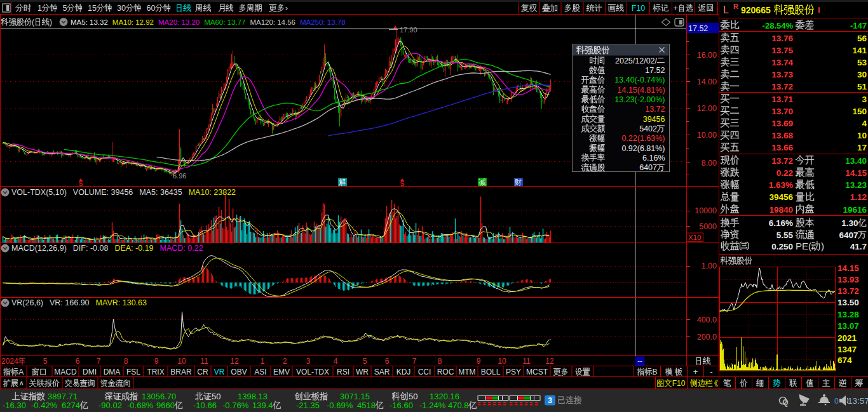  What do you see at coordinates (121, 8) in the screenshot?
I see `svg-text: 30` at bounding box center [121, 8].